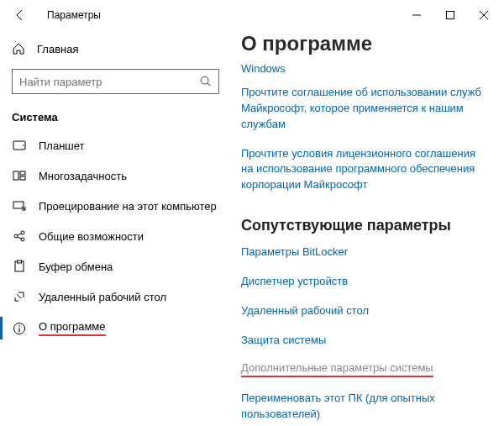 The height and width of the screenshot is (426, 504). I want to click on nav-item-label: О программе, so click(72, 328).